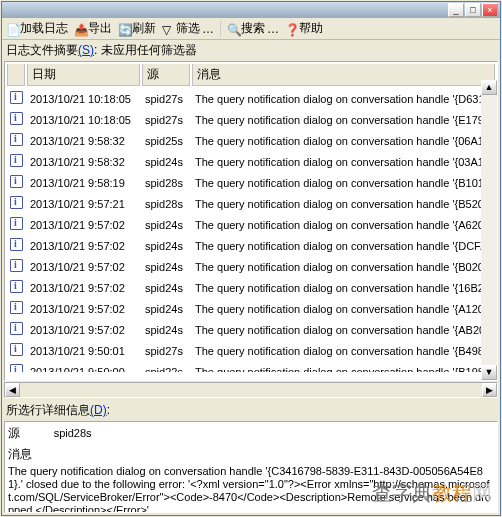  Describe the element at coordinates (489, 372) in the screenshot. I see `scroll-down-arrow: ▼` at that location.